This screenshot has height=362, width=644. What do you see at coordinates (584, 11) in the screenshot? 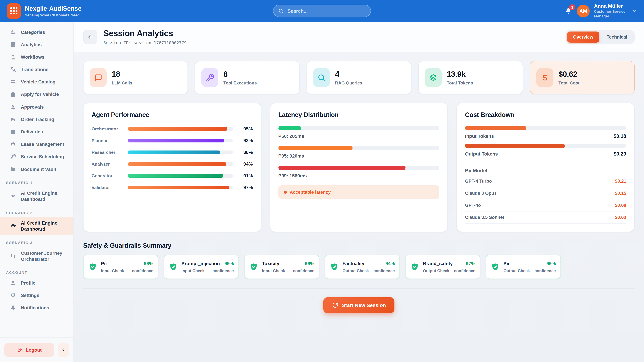
I see `avatar: AM` at bounding box center [584, 11].